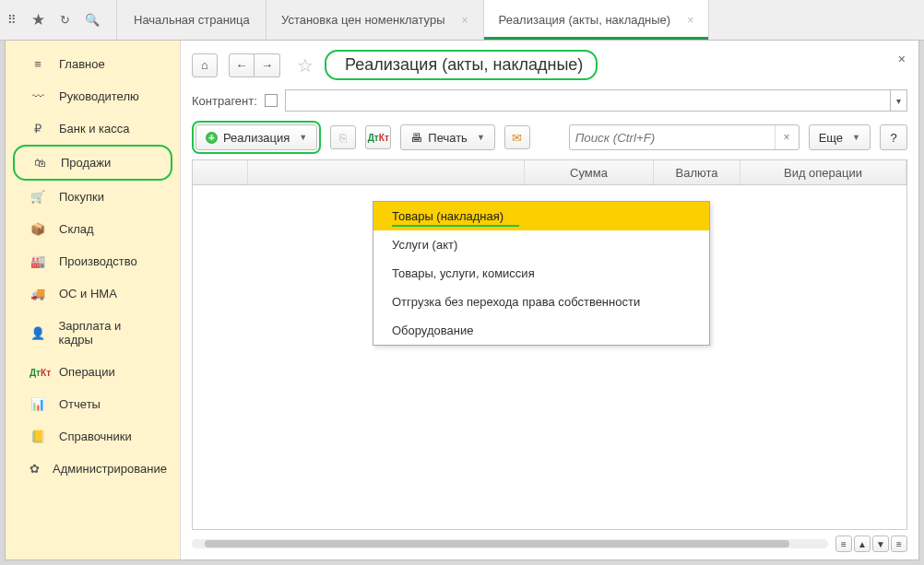 This screenshot has height=565, width=924. Describe the element at coordinates (38, 229) in the screenshot. I see `box-icon: 📦` at that location.